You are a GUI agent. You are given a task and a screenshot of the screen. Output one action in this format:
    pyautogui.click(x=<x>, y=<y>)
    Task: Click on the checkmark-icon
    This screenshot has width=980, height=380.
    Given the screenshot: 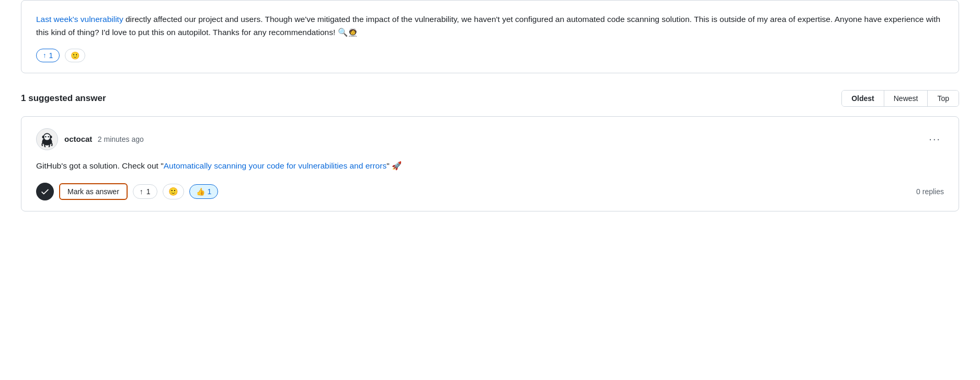 What is the action you would take?
    pyautogui.click(x=45, y=192)
    